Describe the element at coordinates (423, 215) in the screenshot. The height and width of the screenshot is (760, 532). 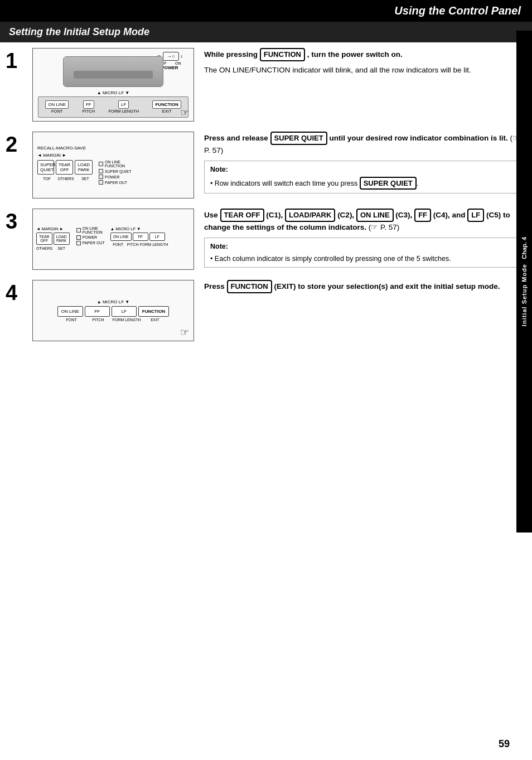
I see `ff-btn-3: FF` at that location.